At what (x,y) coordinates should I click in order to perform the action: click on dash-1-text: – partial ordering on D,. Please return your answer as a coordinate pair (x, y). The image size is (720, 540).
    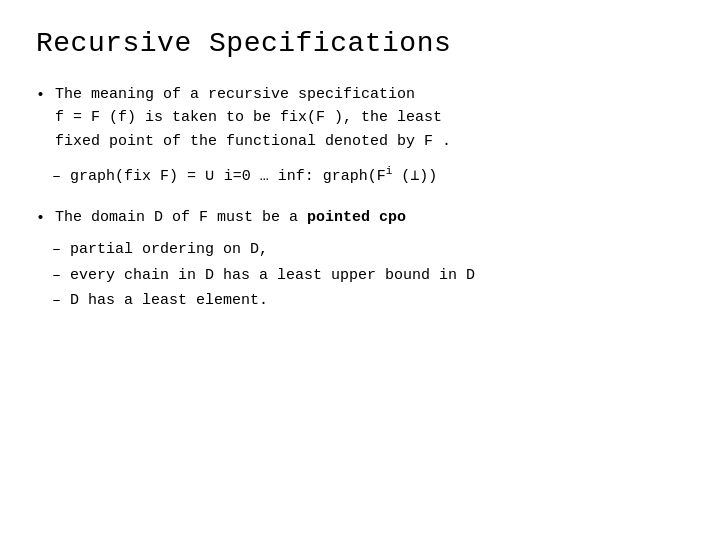
    Looking at the image, I should click on (160, 250).